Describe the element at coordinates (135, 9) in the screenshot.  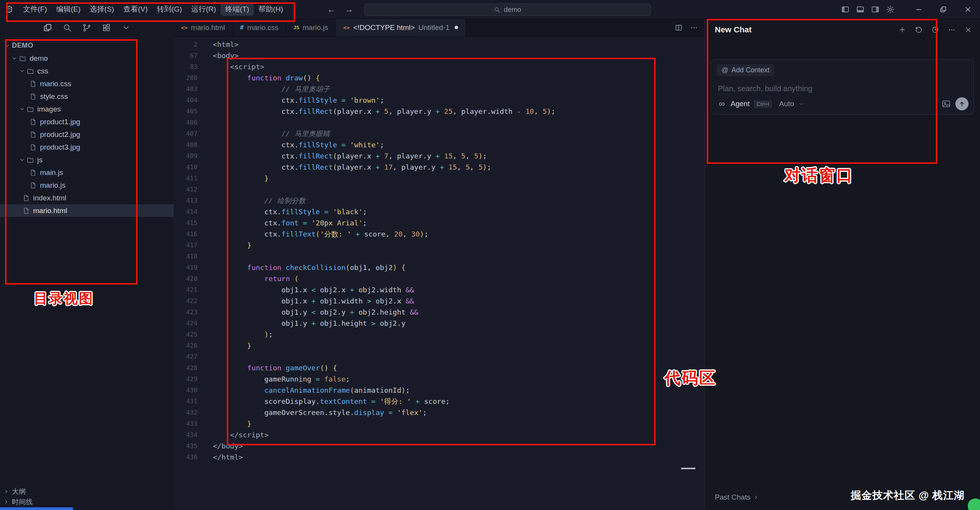
I see `menu-item-3: 查看(V)` at that location.